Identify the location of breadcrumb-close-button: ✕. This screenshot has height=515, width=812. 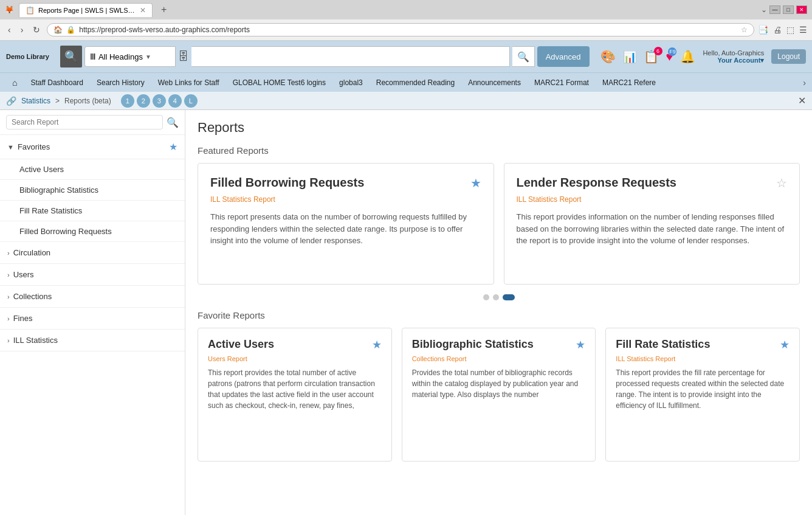
(802, 101).